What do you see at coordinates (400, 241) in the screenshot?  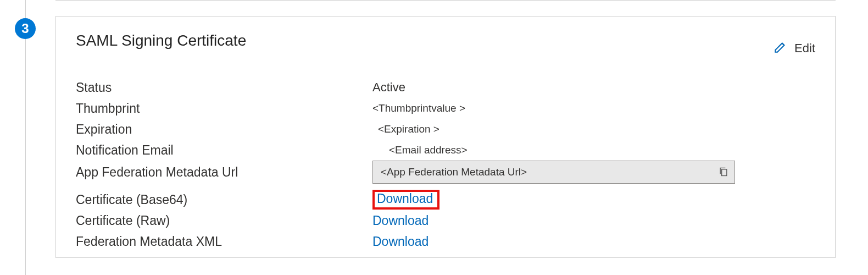 I see `download-federation-xml-link: Download` at bounding box center [400, 241].